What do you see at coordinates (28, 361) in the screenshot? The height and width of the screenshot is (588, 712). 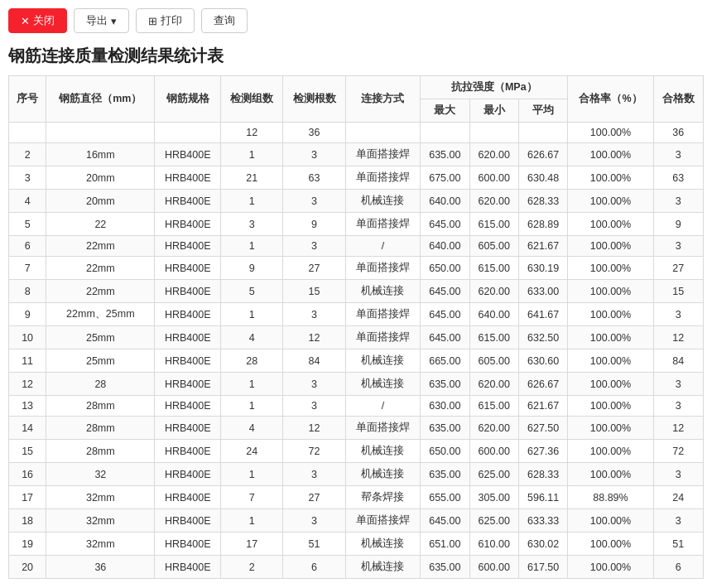 I see `table-cell: 11` at bounding box center [28, 361].